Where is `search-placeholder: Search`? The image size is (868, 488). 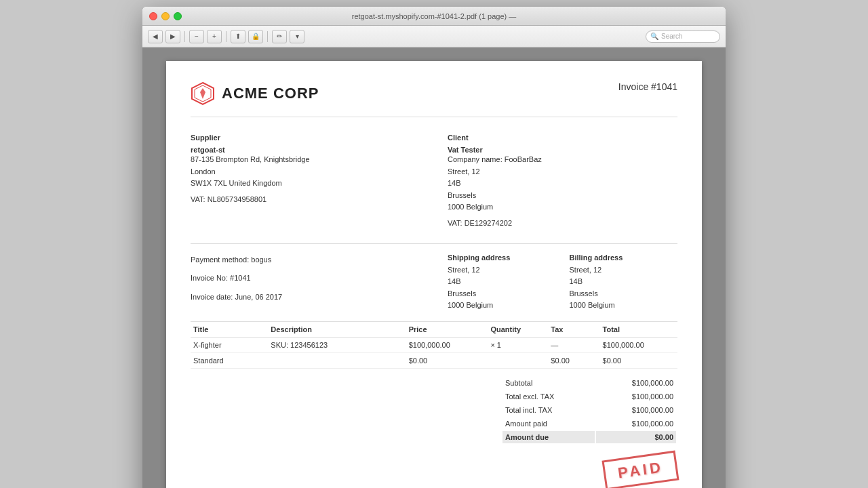
search-placeholder: Search is located at coordinates (672, 37).